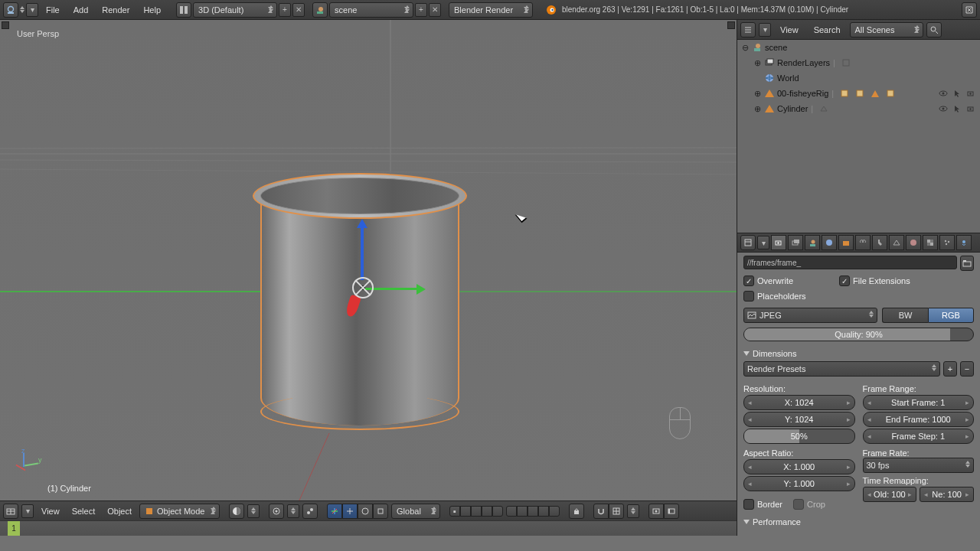 This screenshot has width=980, height=551. Describe the element at coordinates (905, 315) in the screenshot. I see `color-bw-button: BW` at that location.